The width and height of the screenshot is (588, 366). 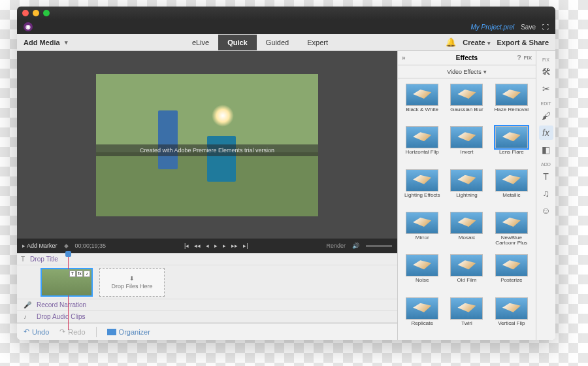 I want to click on effect-label: Metallic, so click(x=511, y=198).